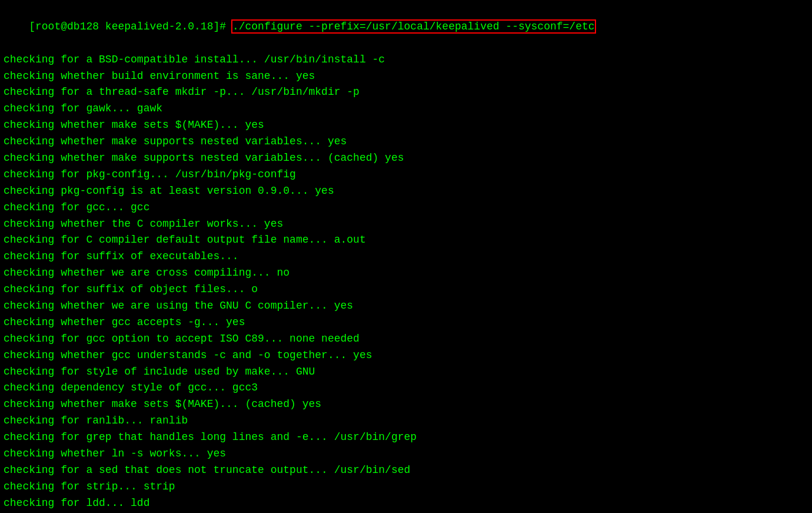 This screenshot has width=812, height=513. What do you see at coordinates (406, 372) in the screenshot?
I see `terminal-line: checking for style of include used by ma…` at bounding box center [406, 372].